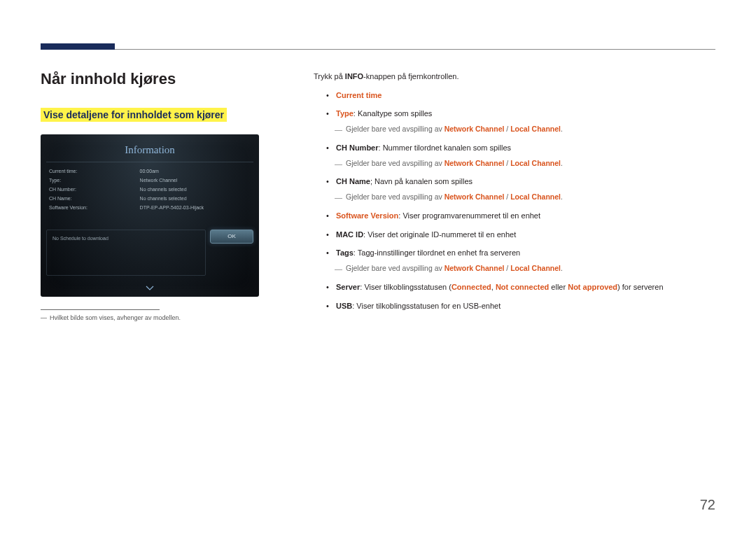 The height and width of the screenshot is (534, 756). I want to click on heading-1: Når innhold kjøres, so click(153, 79).